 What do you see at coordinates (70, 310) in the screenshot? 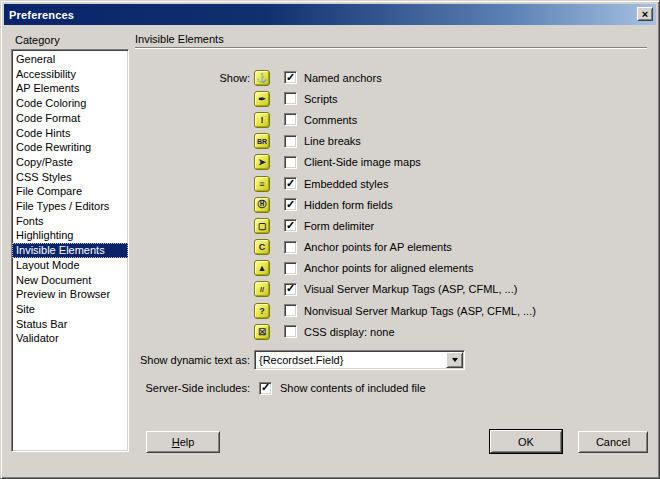
I see `category-item-site: Site` at bounding box center [70, 310].